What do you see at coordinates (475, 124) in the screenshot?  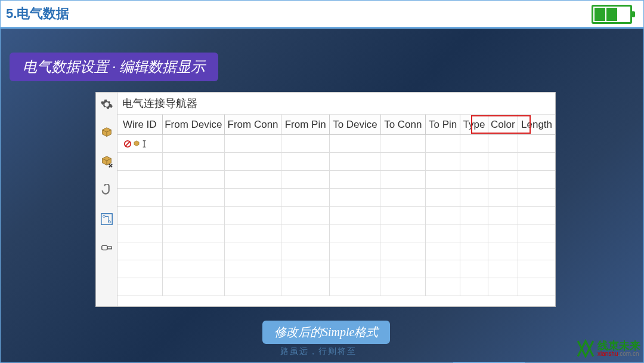 I see `col-type: Type` at bounding box center [475, 124].